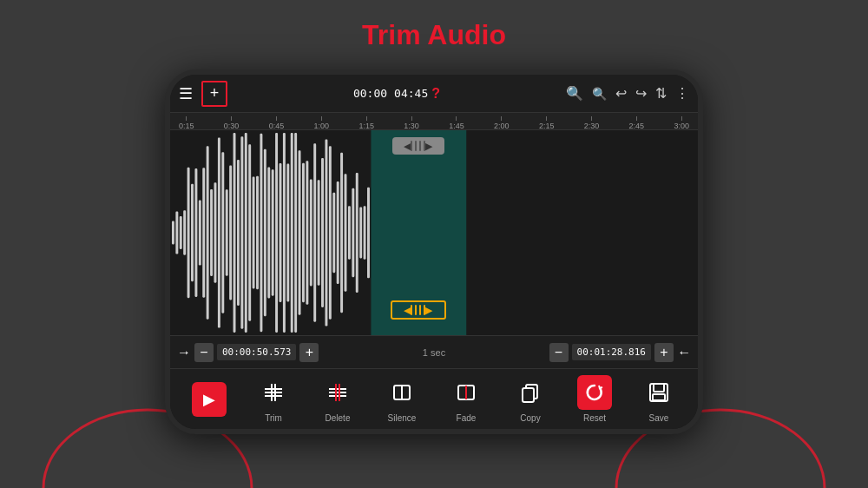  What do you see at coordinates (309, 353) in the screenshot?
I see `left-plus-button: +` at bounding box center [309, 353].